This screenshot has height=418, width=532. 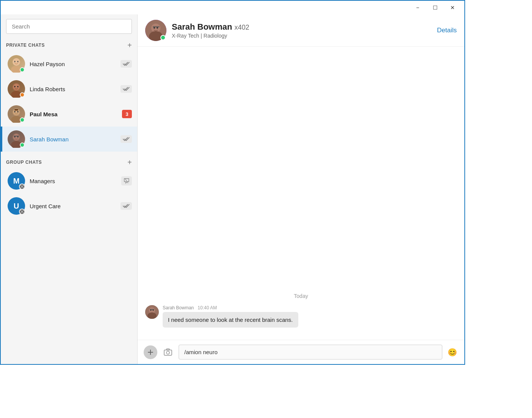 I want to click on message-input, so click(x=310, y=352).